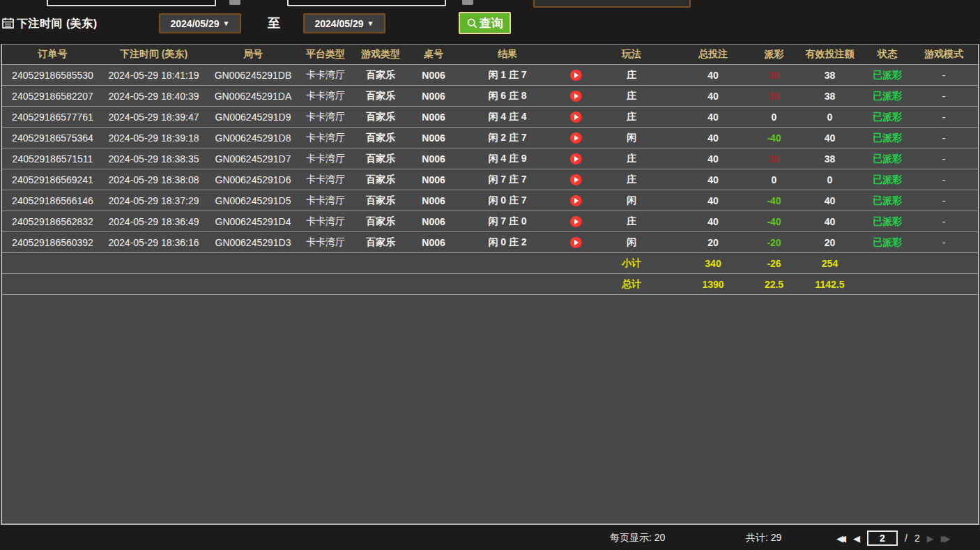 This screenshot has width=980, height=550. Describe the element at coordinates (507, 117) in the screenshot. I see `cell-result: 闲 4 庄 4` at that location.